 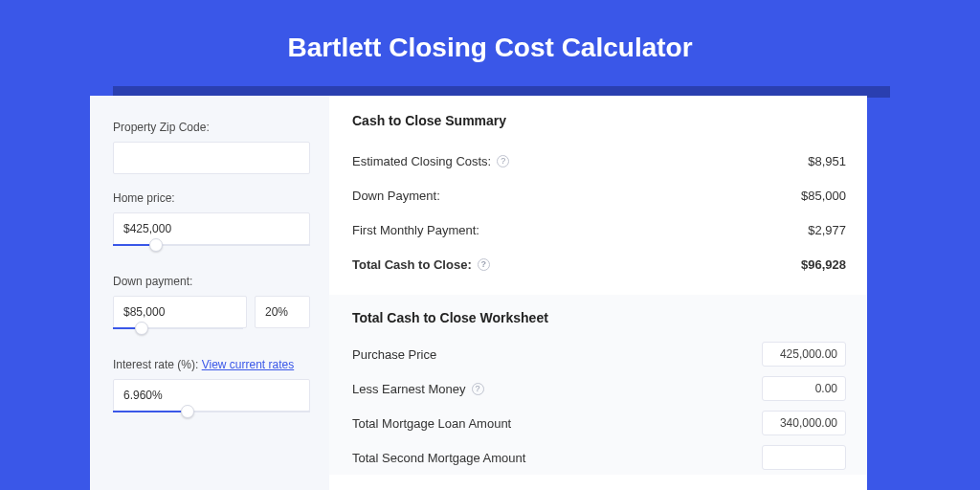 I want to click on zip-label: Property Zip Code:, so click(x=212, y=127).